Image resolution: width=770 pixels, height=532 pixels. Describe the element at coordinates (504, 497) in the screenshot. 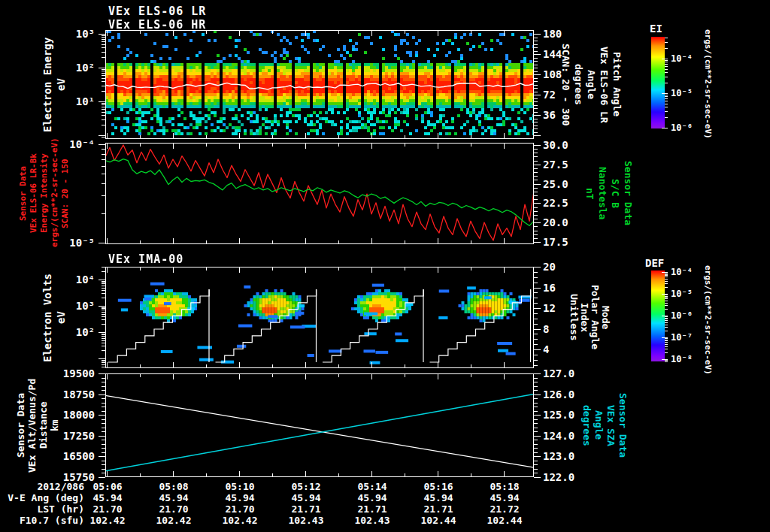

I see `table-cell-value: 45.94` at that location.